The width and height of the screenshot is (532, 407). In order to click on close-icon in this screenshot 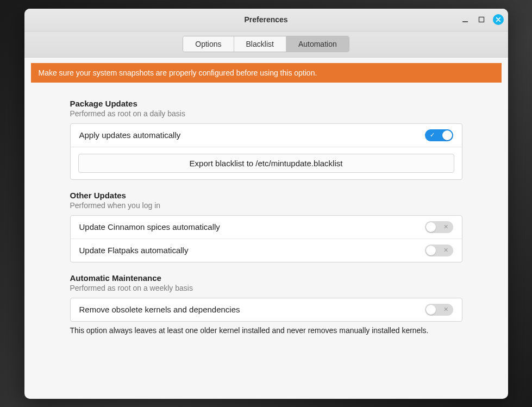, I will do `click(498, 20)`.